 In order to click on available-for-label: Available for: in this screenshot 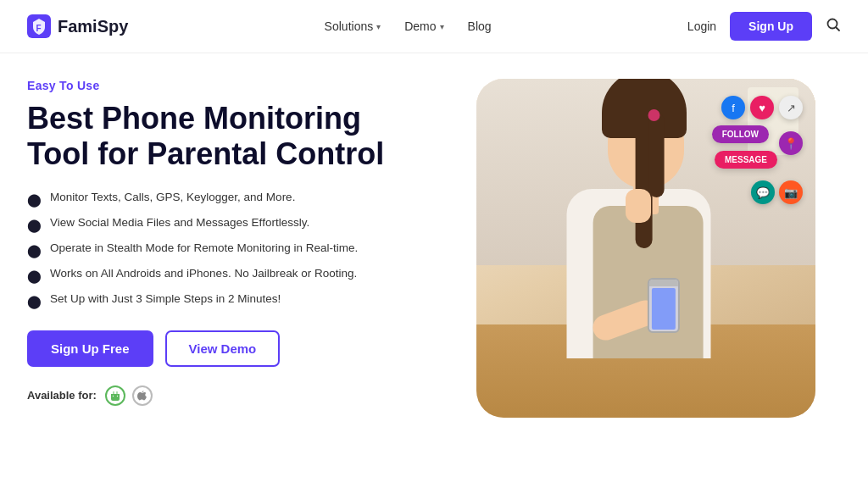, I will do `click(62, 395)`.